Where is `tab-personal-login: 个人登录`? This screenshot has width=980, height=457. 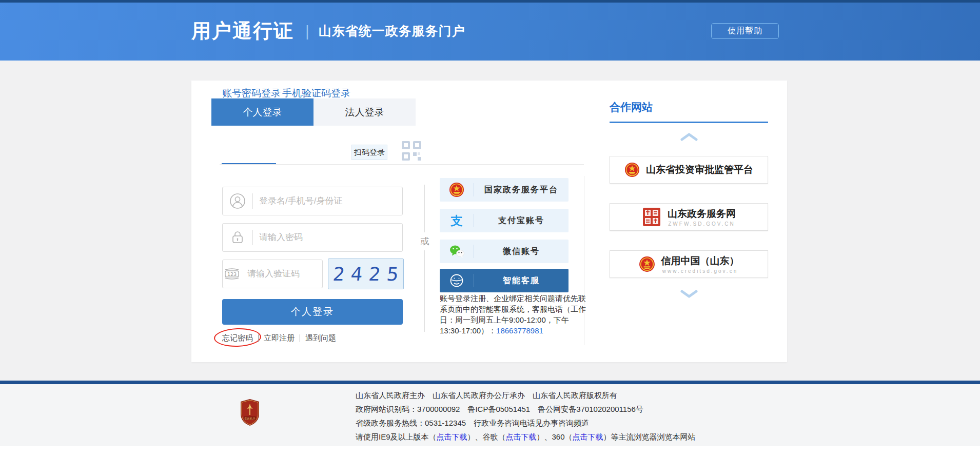 tab-personal-login: 个人登录 is located at coordinates (263, 112).